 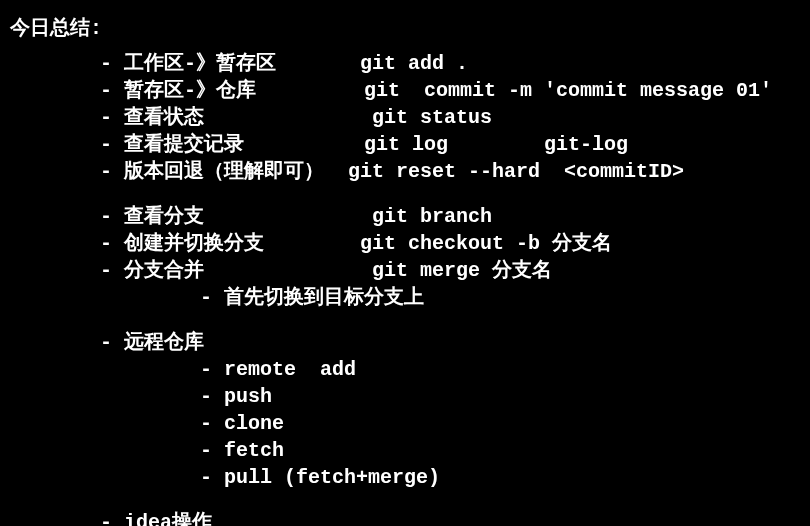 I want to click on item-merge-note: - 首先切换到目标分支上, so click(x=405, y=298).